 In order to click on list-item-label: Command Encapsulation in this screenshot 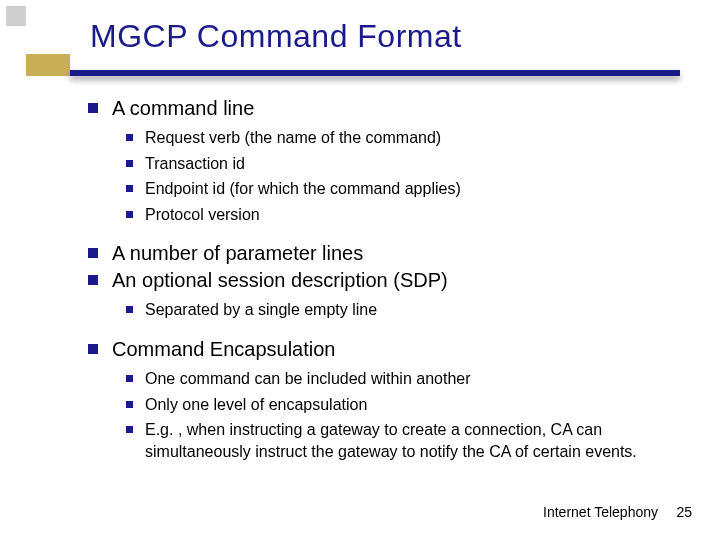, I will do `click(224, 350)`.